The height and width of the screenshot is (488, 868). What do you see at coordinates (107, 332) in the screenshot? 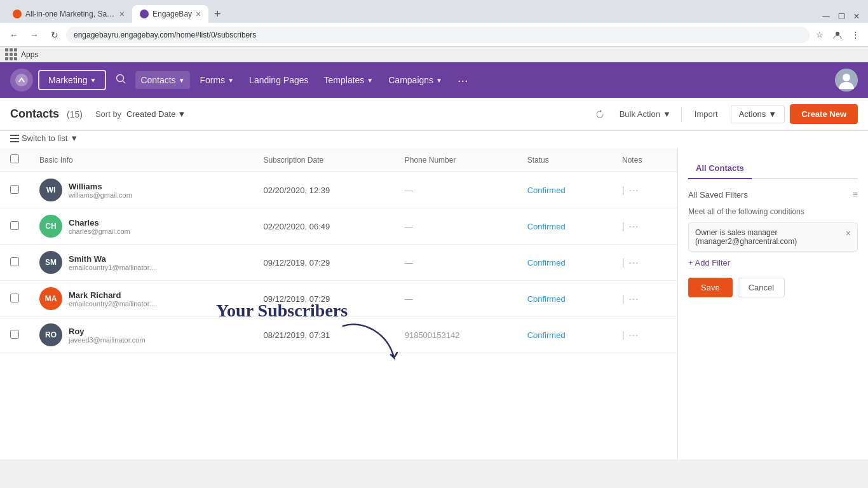
I see `contact-name: Roy` at bounding box center [107, 332].